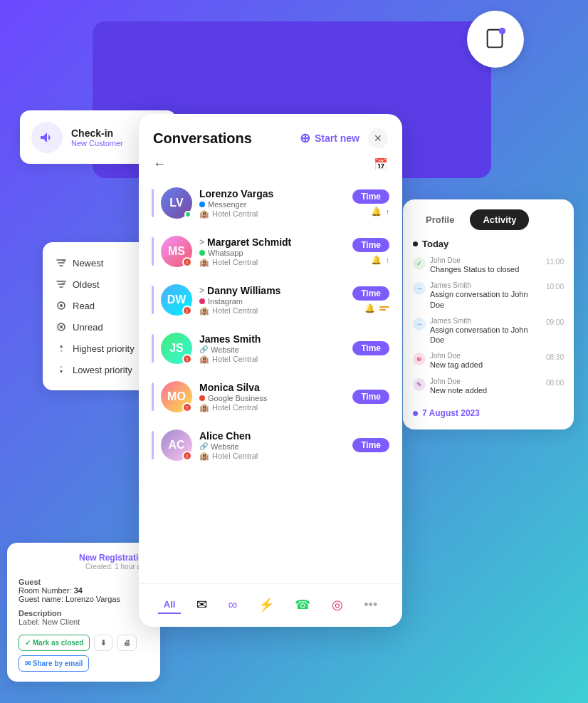 The image size is (588, 703). What do you see at coordinates (88, 264) in the screenshot?
I see `filter-newest-label: Newest` at bounding box center [88, 264].